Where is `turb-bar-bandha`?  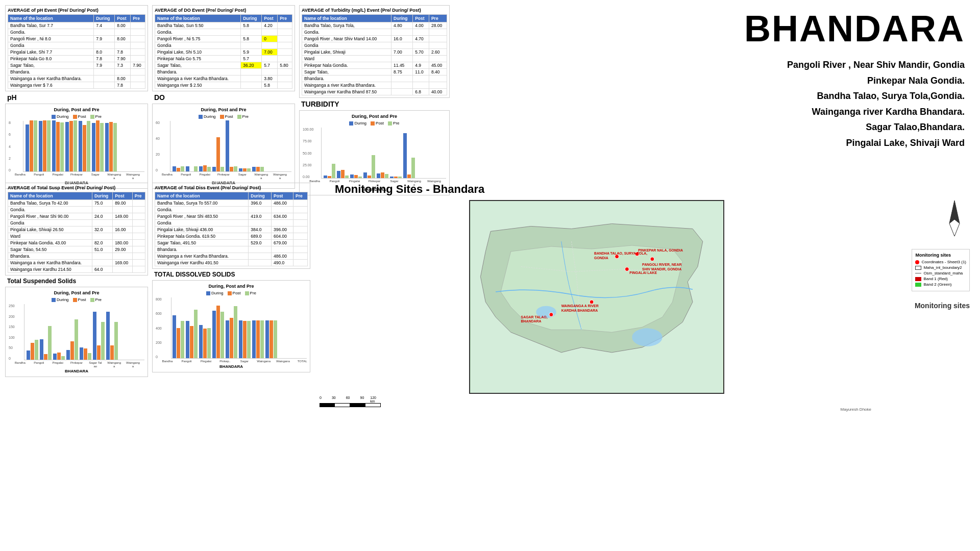
turb-bar-bandha is located at coordinates (330, 171).